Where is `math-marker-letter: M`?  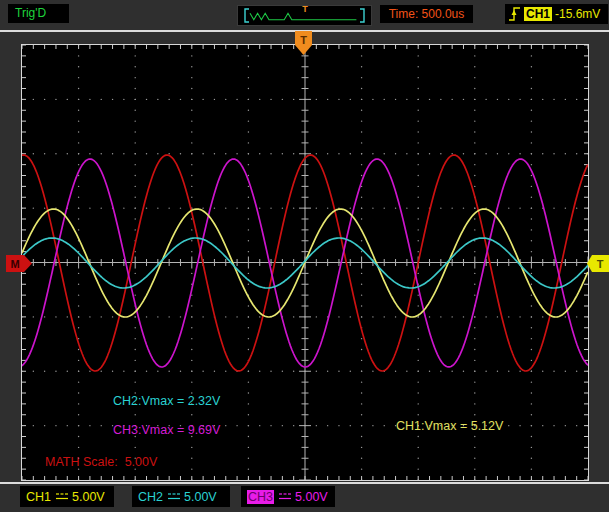
math-marker-letter: M is located at coordinates (14, 264).